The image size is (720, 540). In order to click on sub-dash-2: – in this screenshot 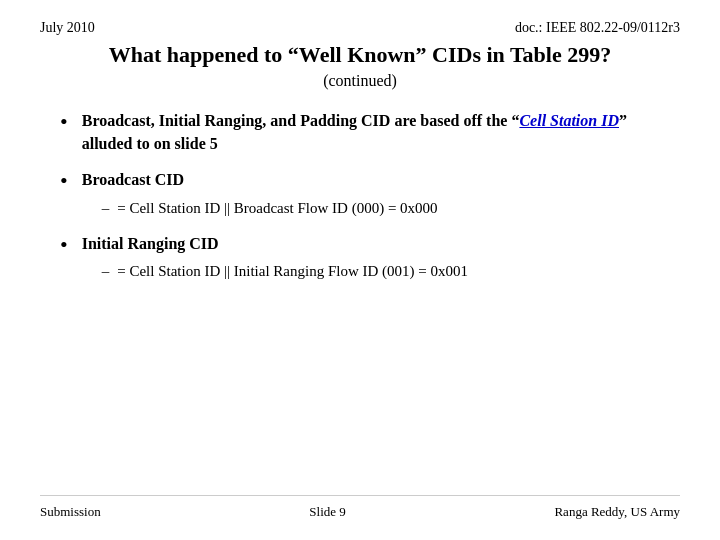, I will do `click(106, 272)`.